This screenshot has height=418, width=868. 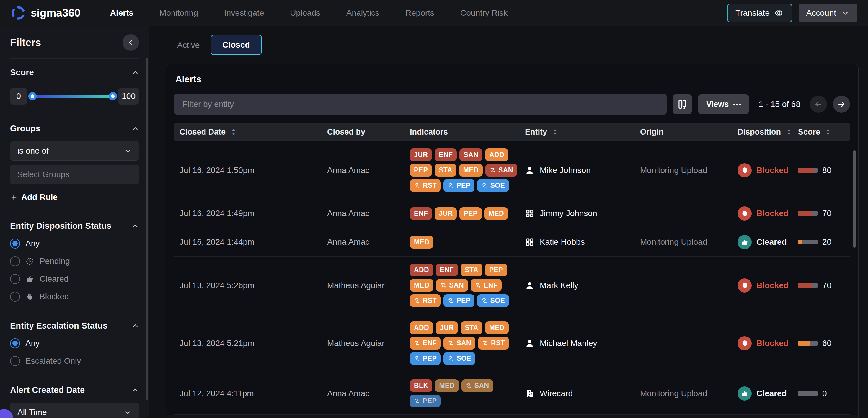 What do you see at coordinates (75, 174) in the screenshot?
I see `select-groups-input: Select Groups` at bounding box center [75, 174].